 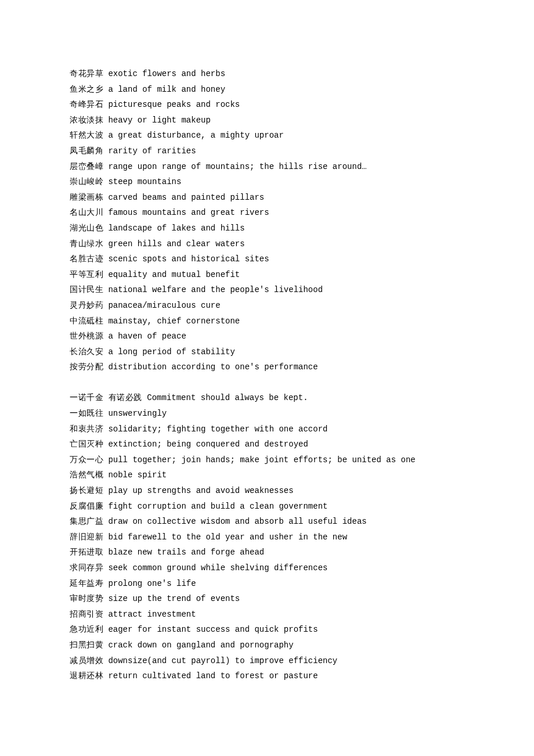 I want to click on chinese-term: 奇峰异石, so click(x=86, y=105).